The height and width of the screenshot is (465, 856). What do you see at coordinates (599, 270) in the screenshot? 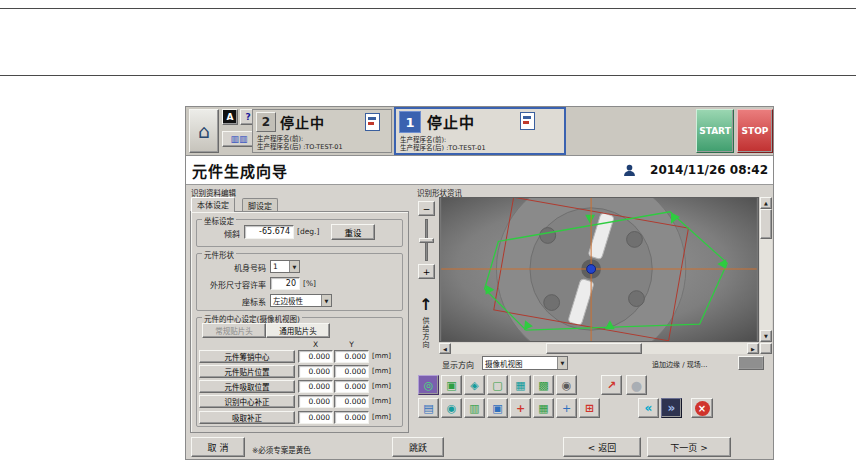
I see `camera-view` at bounding box center [599, 270].